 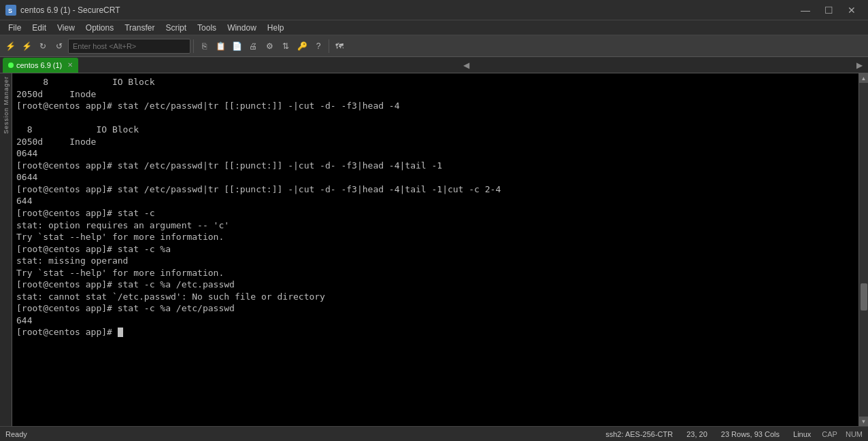 What do you see at coordinates (70, 65) in the screenshot?
I see `tab-close-button: ✕` at bounding box center [70, 65].